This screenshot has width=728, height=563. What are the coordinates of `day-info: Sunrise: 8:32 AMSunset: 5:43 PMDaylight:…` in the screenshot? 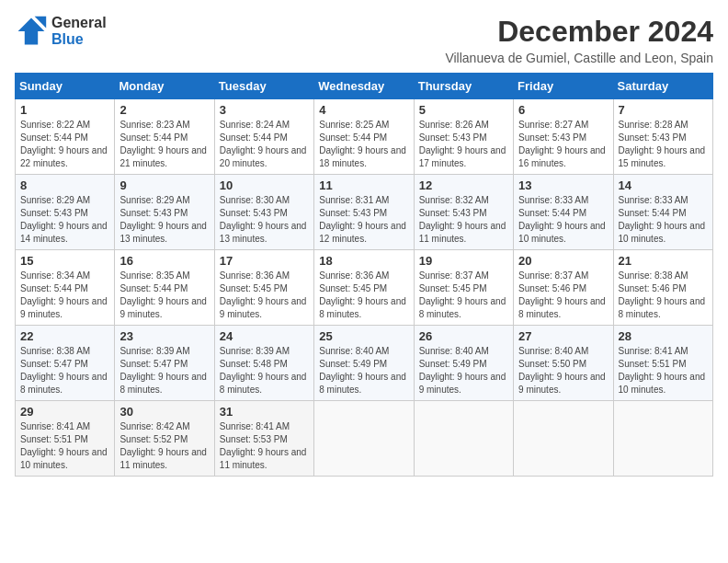 It's located at (463, 219).